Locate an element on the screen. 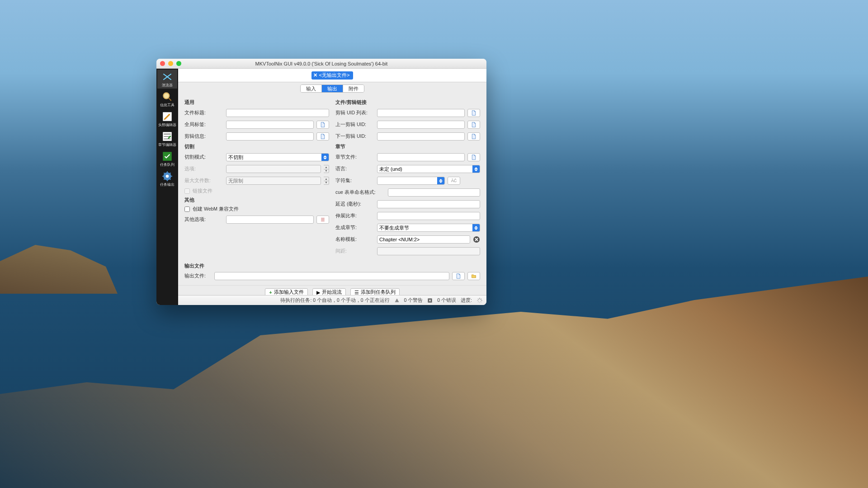 The image size is (868, 488). chapter-stretch-input is located at coordinates (429, 216).